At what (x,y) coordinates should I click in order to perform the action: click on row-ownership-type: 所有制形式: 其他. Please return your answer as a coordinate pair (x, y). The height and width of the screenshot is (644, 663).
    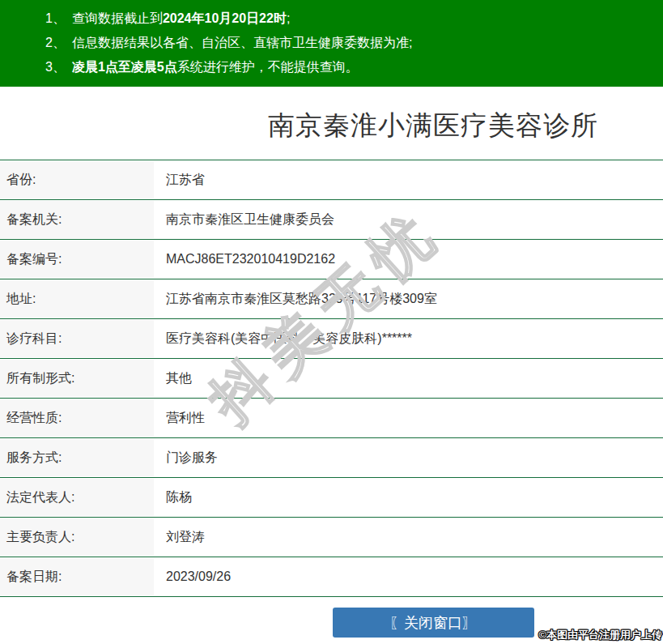
    Looking at the image, I should click on (332, 379).